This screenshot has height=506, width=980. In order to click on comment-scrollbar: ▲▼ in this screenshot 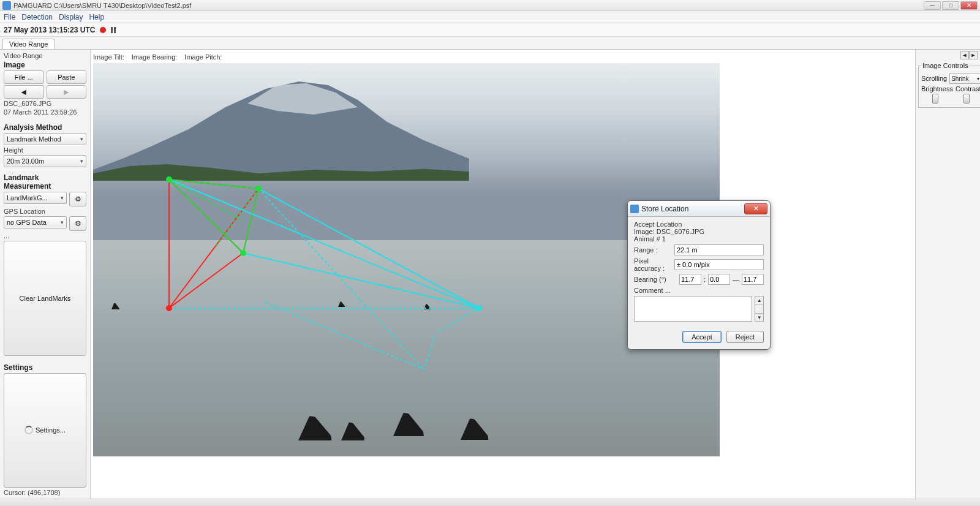, I will do `click(760, 309)`.